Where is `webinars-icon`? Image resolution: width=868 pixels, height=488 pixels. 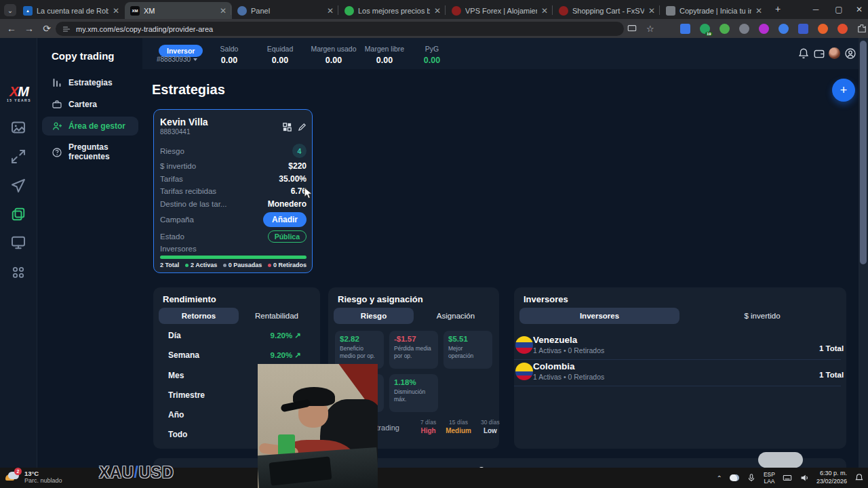 webinars-icon is located at coordinates (18, 243).